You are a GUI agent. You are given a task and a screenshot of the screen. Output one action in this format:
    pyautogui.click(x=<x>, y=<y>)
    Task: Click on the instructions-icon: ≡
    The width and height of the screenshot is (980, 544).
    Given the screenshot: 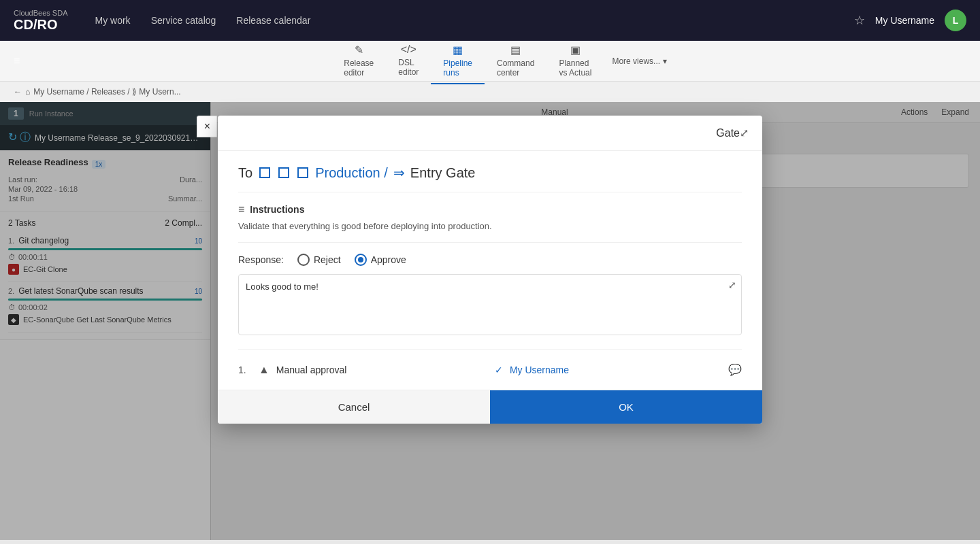 What is the action you would take?
    pyautogui.click(x=241, y=209)
    